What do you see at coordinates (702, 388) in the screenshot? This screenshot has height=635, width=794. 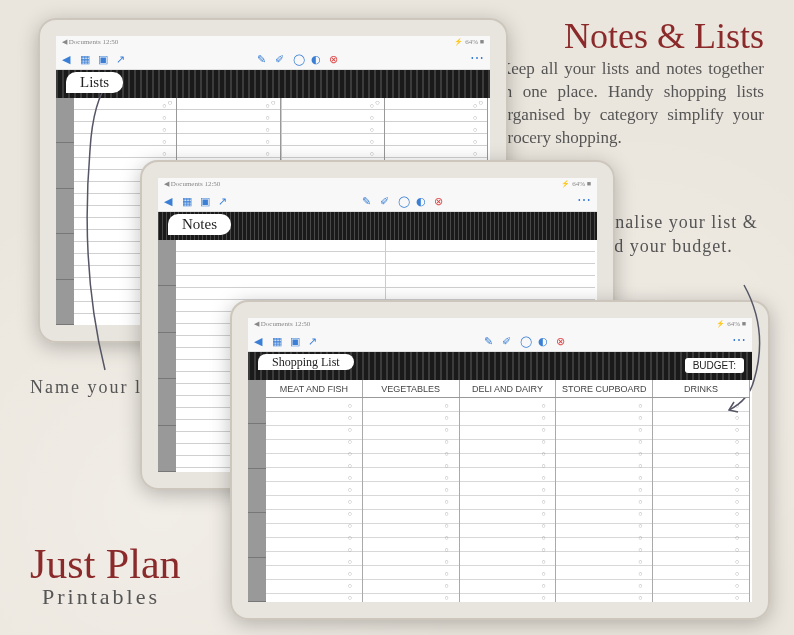 I see `col-header-drinks: DRINKS` at bounding box center [702, 388].